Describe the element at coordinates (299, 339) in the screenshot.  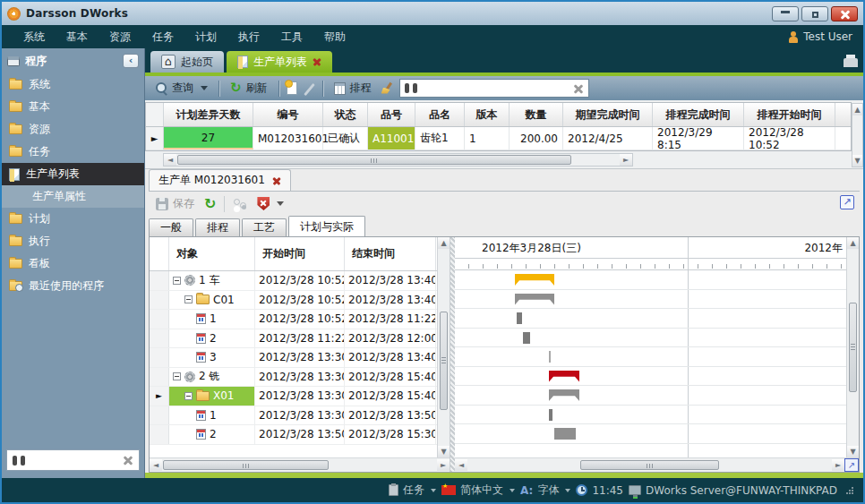
I see `tree-row: 22012/3/28 11:222012/3/28 12:00` at that location.